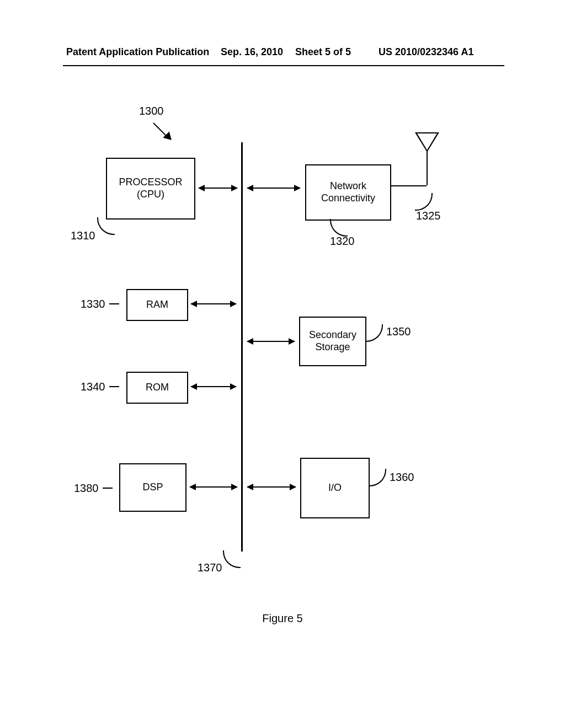 The height and width of the screenshot is (728, 565). I want to click on arrow-ram, so click(214, 304).